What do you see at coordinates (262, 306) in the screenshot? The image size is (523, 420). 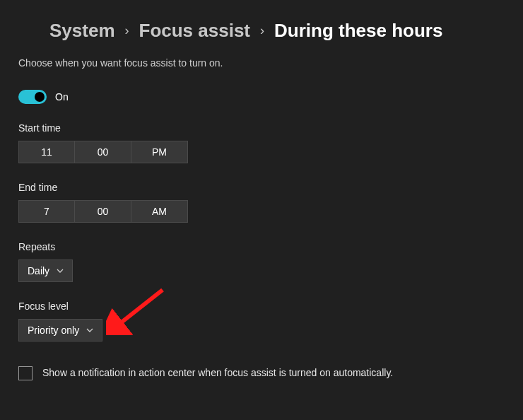 I see `focus-level-label: Focus level` at bounding box center [262, 306].